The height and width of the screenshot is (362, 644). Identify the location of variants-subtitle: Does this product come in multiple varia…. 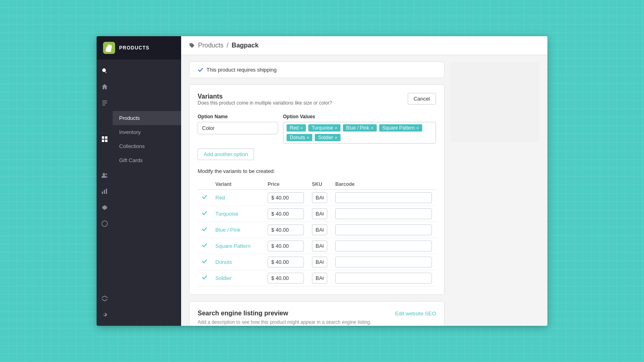
(265, 103).